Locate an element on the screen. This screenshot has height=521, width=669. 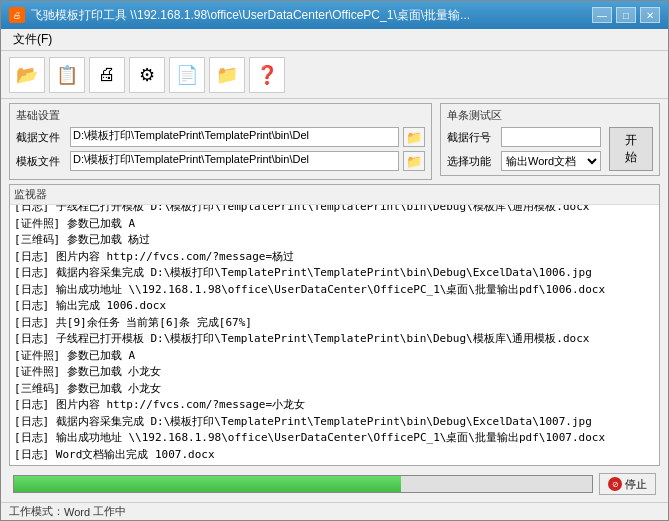
minimize-button: — is located at coordinates (602, 15).